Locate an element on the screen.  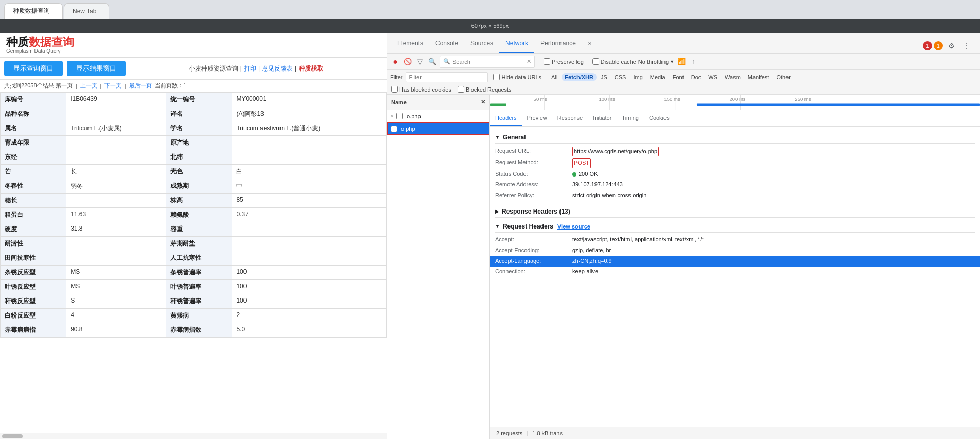
value-cell: MY000001 is located at coordinates (309, 100).